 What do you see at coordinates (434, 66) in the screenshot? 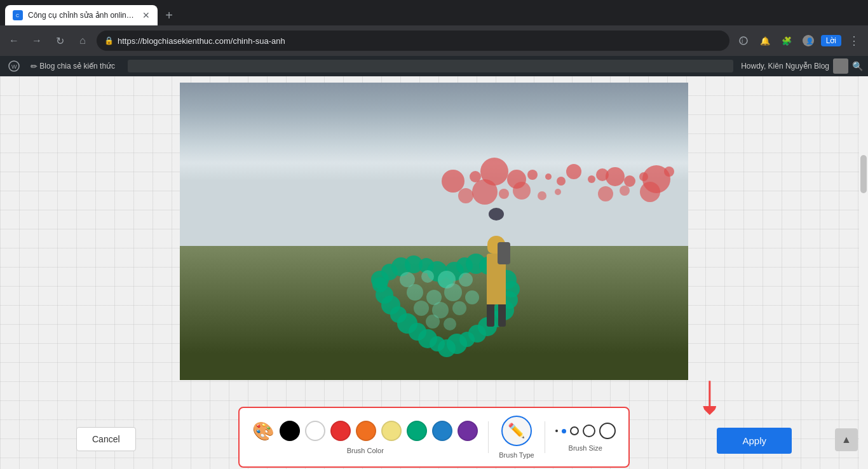
I see `wp-admin-bar: W ✏ Blog chia sẻ kiến thức Howdy, Kiên N…` at bounding box center [434, 66].